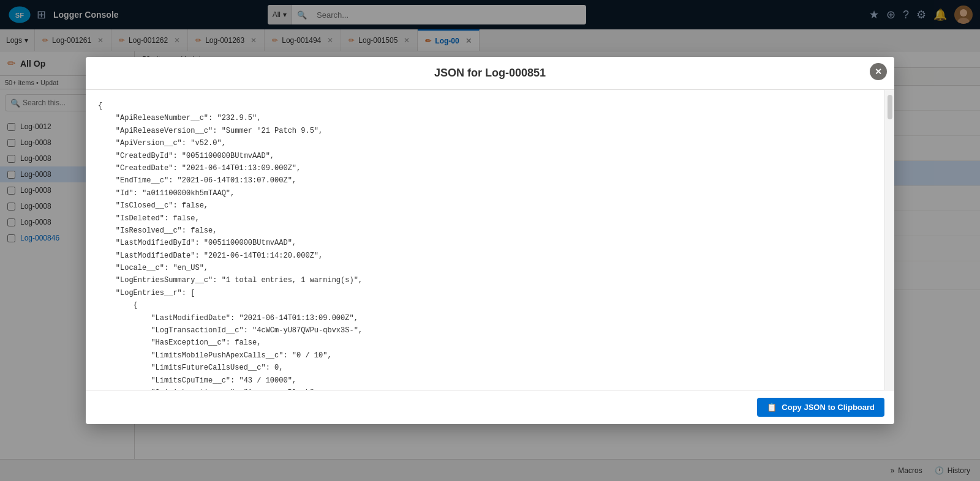  I want to click on modal-header: JSON for Log-000851 ✕, so click(490, 73).